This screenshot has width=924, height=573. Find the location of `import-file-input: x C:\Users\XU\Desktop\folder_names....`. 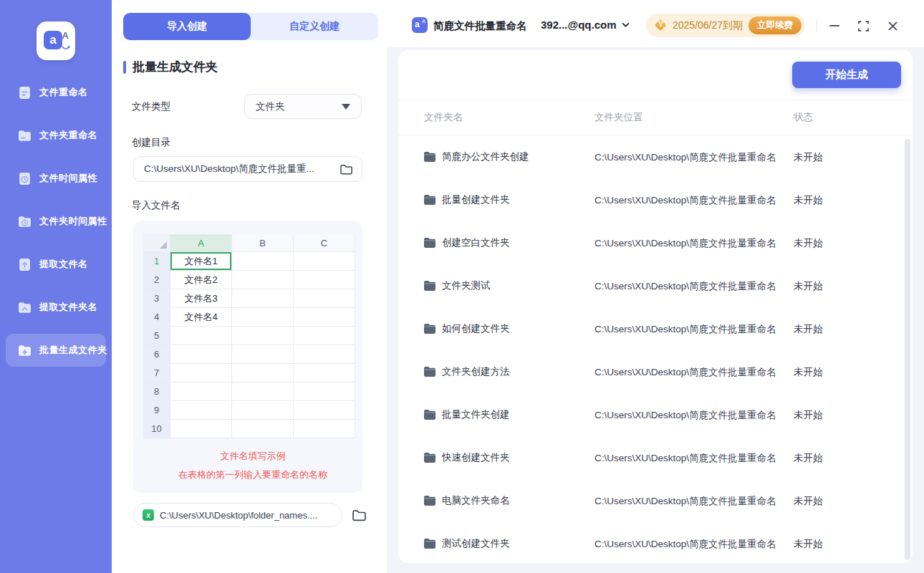

import-file-input: x C:\Users\XU\Desktop\folder_names.... is located at coordinates (238, 515).